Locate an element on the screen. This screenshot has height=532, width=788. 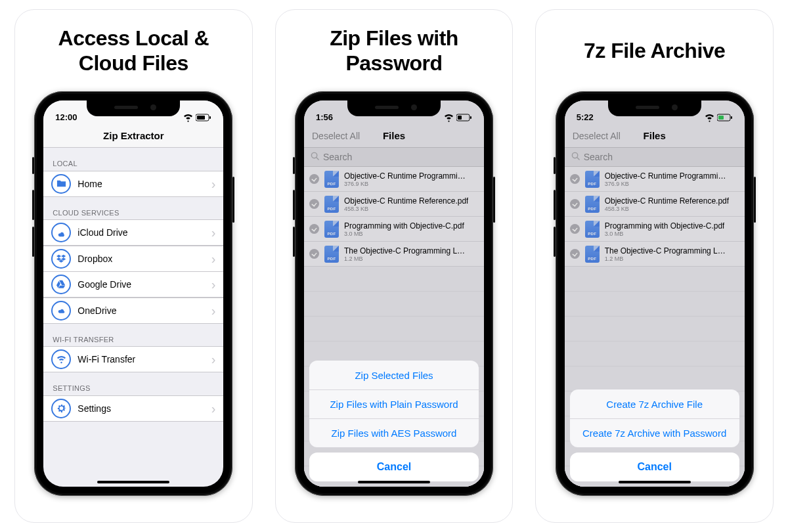
sheet-option-7z-password: Create 7z Archive with Password is located at coordinates (655, 433).